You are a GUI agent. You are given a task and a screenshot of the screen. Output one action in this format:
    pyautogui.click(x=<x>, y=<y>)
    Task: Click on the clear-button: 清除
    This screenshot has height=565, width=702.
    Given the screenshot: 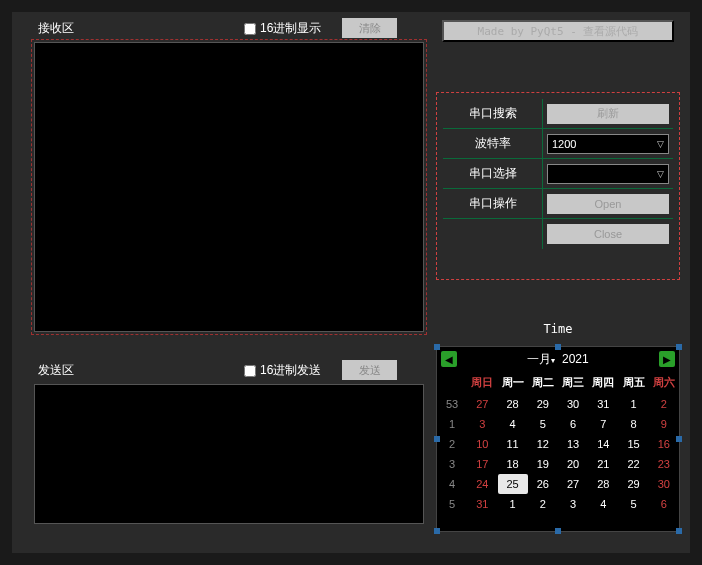 What is the action you would take?
    pyautogui.click(x=370, y=28)
    